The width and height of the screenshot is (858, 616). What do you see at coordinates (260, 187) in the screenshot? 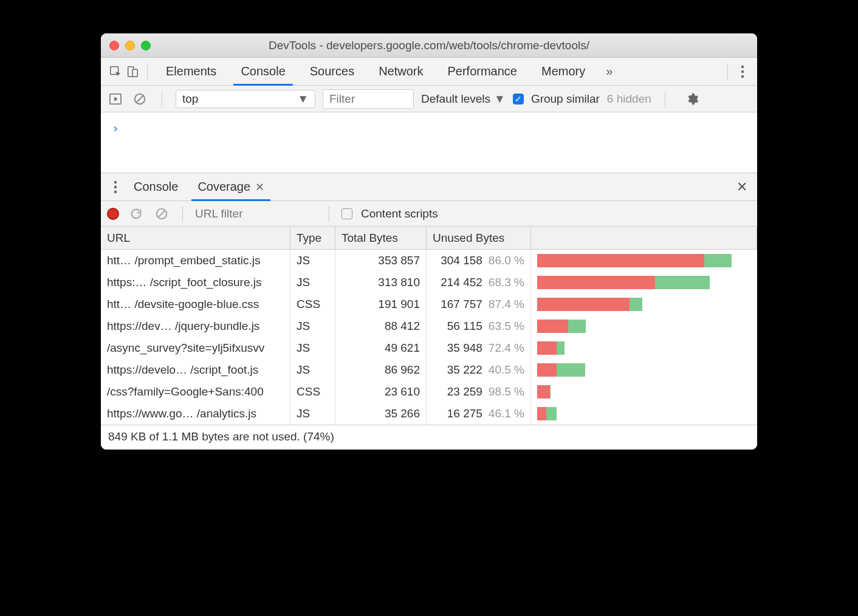
I see `close-tab-icon: ✕` at bounding box center [260, 187].